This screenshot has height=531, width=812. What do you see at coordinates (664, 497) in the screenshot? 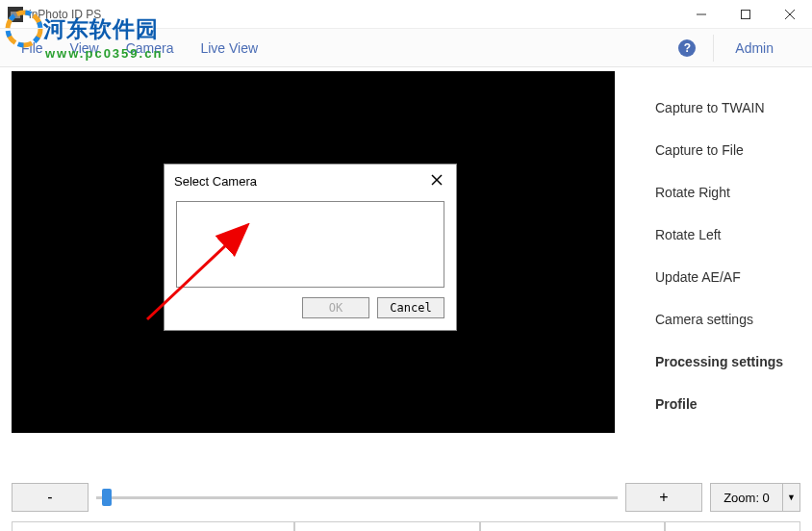
I see `zoom-in-button: +` at bounding box center [664, 497].